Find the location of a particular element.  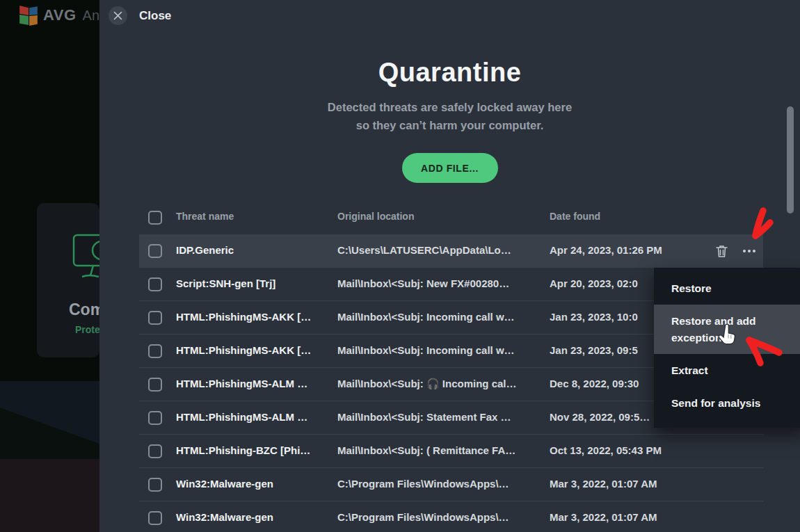

close-icon is located at coordinates (118, 15).